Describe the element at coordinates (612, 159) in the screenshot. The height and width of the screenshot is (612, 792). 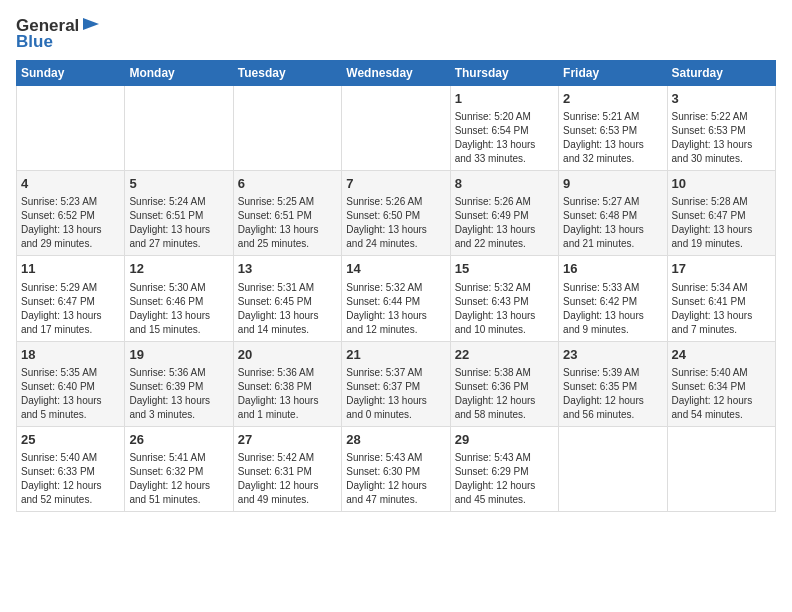
I see `daylight-text-2: and 32 minutes.` at that location.